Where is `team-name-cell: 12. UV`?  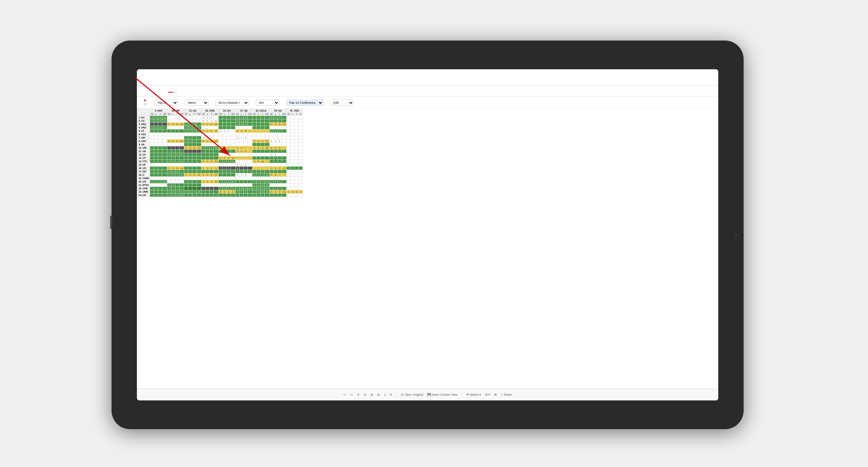 team-name-cell: 12. UV is located at coordinates (144, 155).